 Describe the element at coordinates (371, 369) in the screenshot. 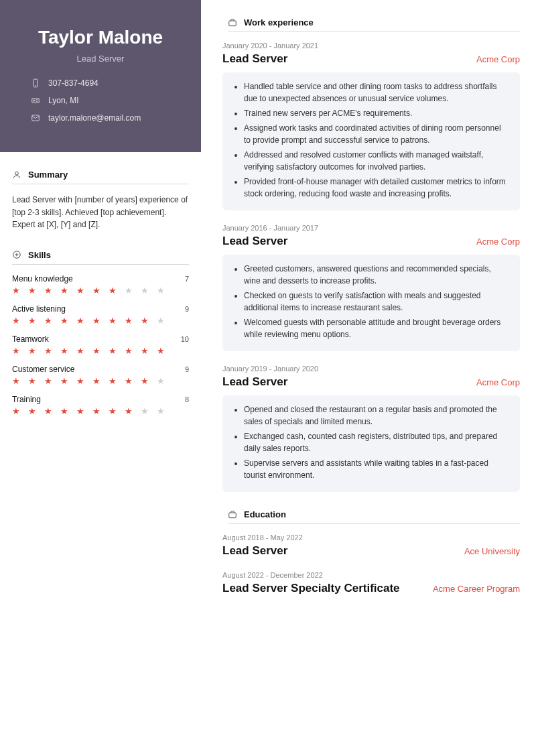

I see `entry-dates: January 2019 - January 2020` at that location.